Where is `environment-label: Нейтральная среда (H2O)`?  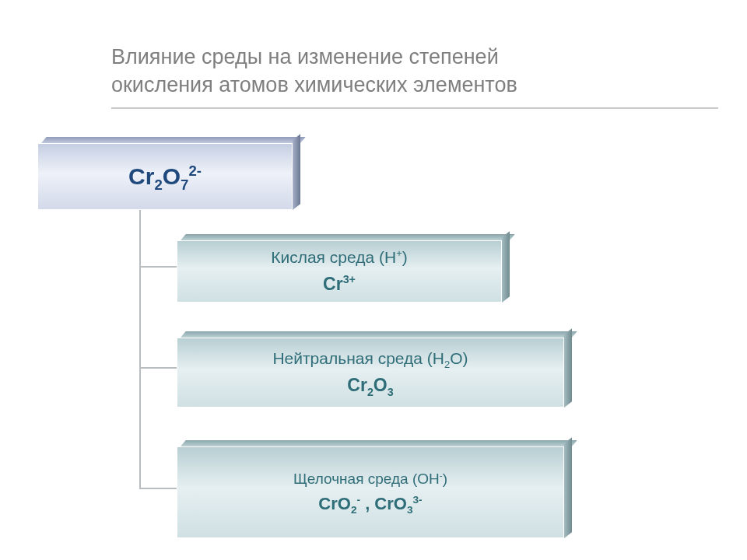 environment-label: Нейтральная среда (H2O) is located at coordinates (370, 359).